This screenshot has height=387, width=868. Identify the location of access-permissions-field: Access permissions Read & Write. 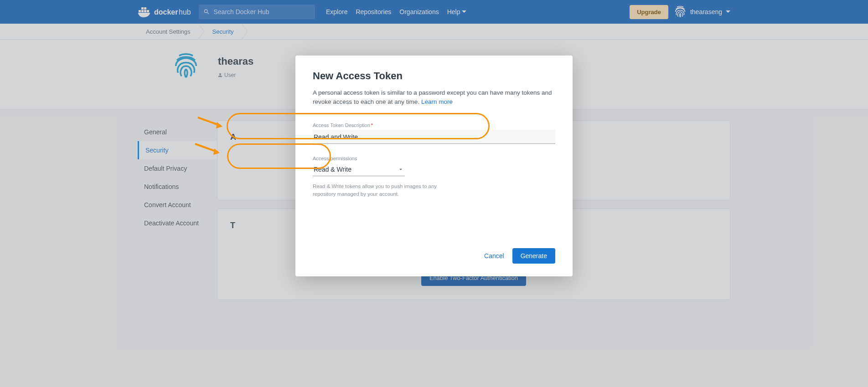
(359, 166).